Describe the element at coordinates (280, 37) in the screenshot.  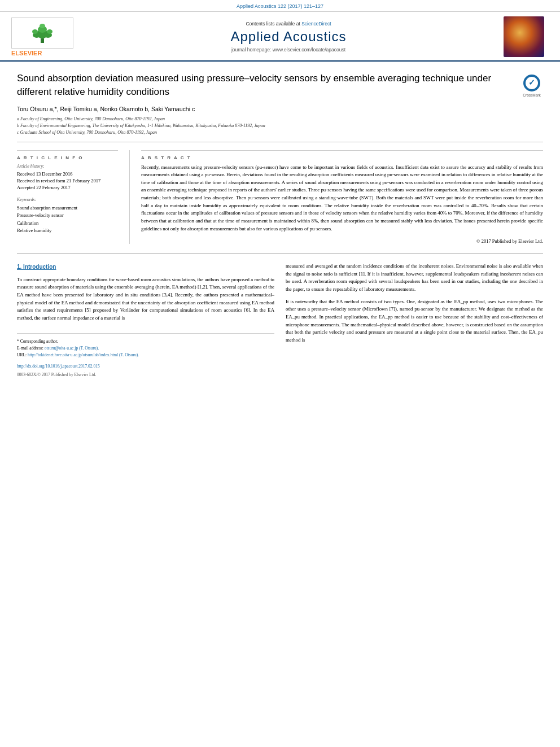
I see `journal-header: ELSEVIER Contents lists available at Sci…` at that location.